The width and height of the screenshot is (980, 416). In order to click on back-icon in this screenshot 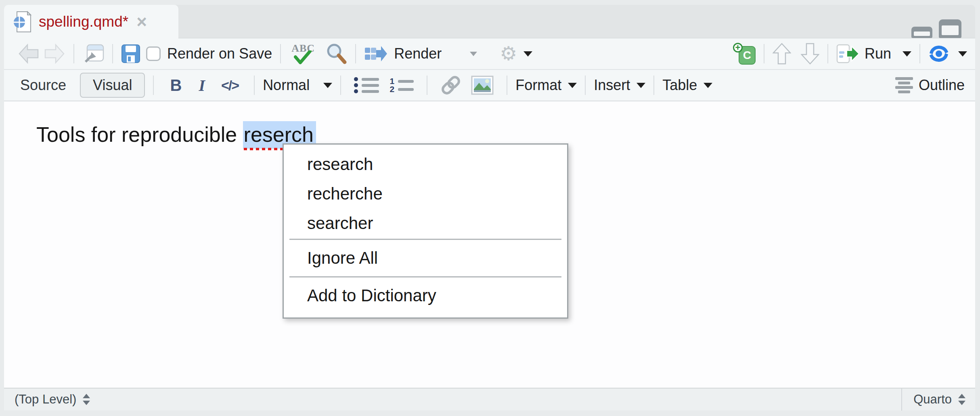, I will do `click(29, 54)`.